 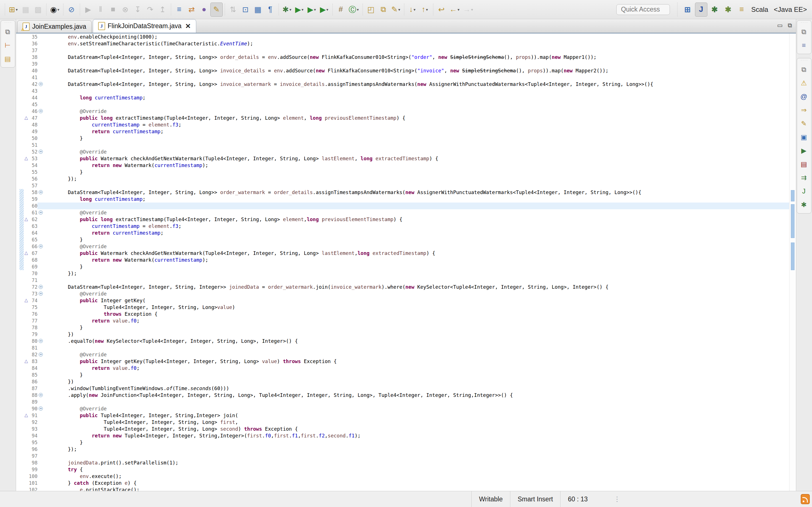 What do you see at coordinates (179, 10) in the screenshot?
I see `show-occurrences-button: ≡` at bounding box center [179, 10].